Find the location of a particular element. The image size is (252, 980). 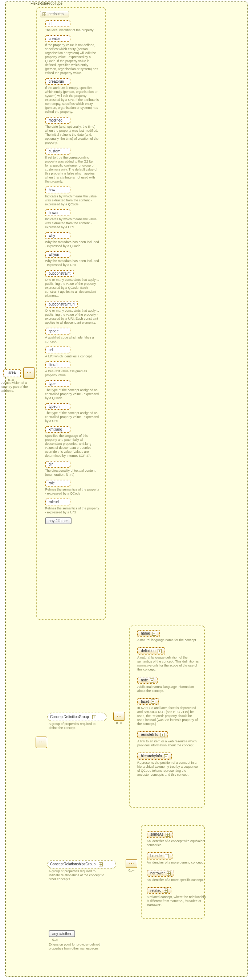

lower-sequence-icon: ⋯ is located at coordinates (41, 743).